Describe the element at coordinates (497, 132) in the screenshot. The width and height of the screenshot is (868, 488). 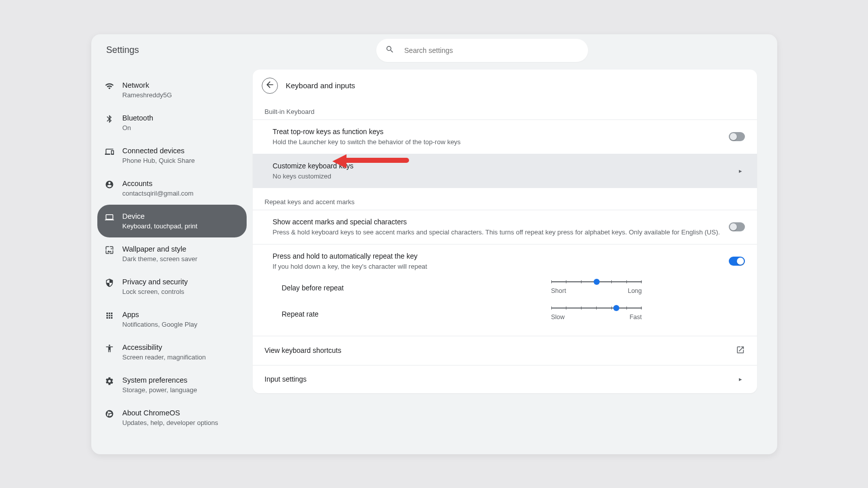
I see `row-label: Treat top-row keys as function keys` at that location.